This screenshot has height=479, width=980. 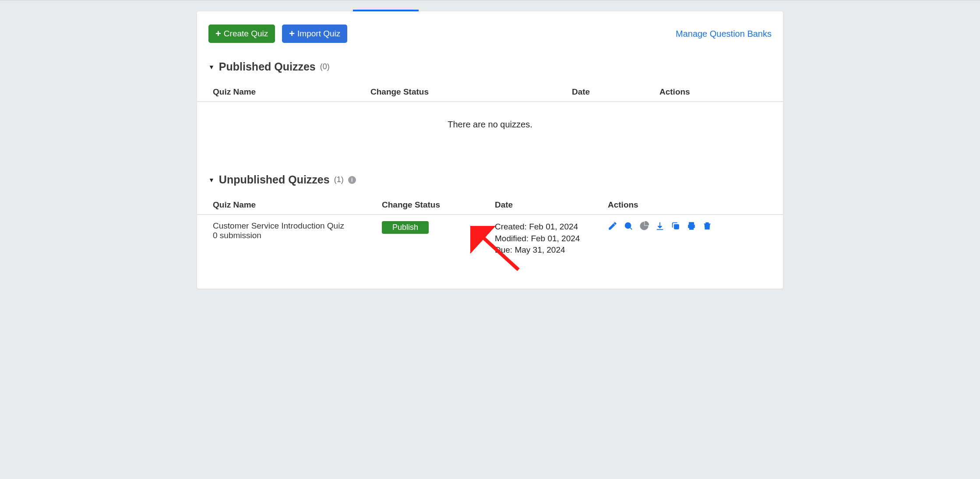 I want to click on due-date: May 31, 2024, so click(x=539, y=250).